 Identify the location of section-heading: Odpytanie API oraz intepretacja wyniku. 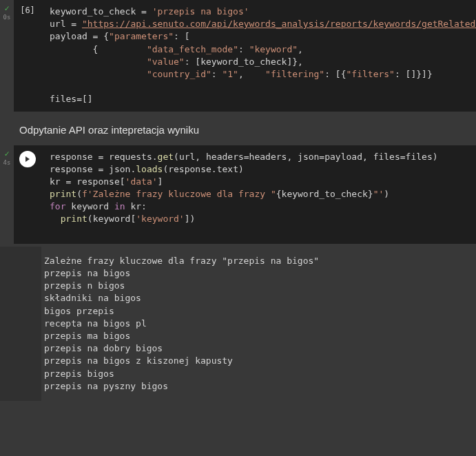
(238, 129).